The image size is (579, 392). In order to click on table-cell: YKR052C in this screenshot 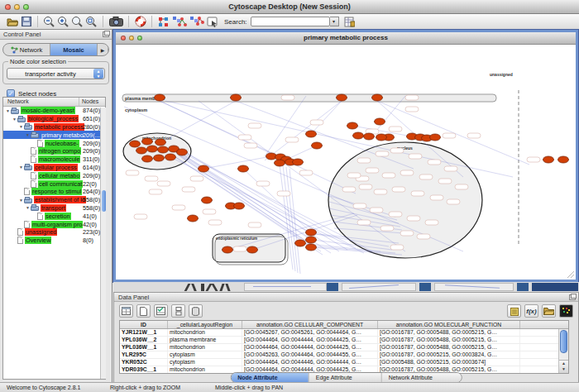, I will do `click(144, 362)`.